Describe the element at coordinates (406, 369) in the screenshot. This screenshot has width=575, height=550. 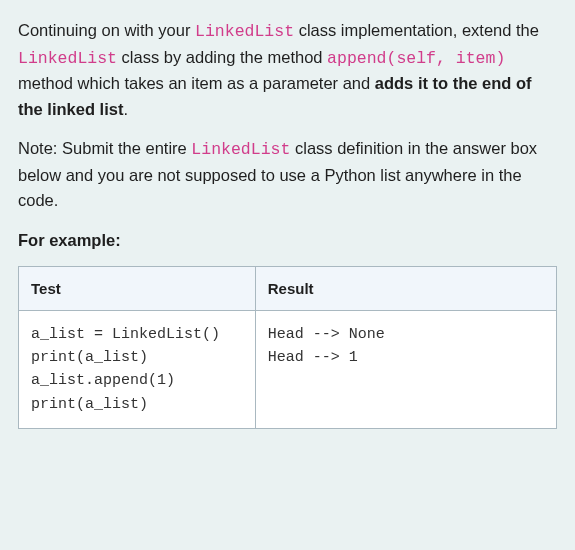
I see `result-cell: Head --> None Head --> 1` at that location.